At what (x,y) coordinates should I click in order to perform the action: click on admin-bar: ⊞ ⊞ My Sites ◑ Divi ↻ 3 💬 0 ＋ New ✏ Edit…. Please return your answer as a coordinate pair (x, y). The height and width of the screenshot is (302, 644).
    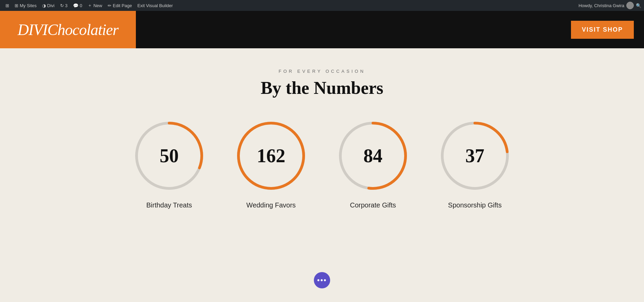
    Looking at the image, I should click on (322, 5).